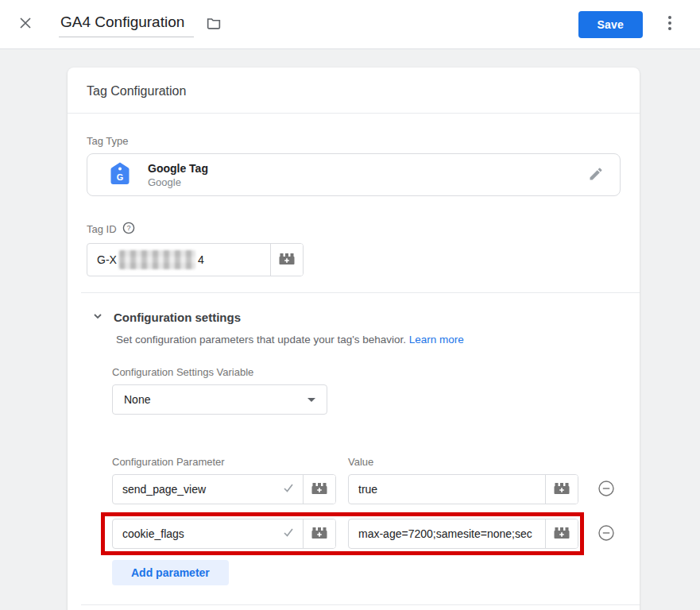 Image resolution: width=700 pixels, height=610 pixels. What do you see at coordinates (670, 24) in the screenshot?
I see `more-menu-button` at bounding box center [670, 24].